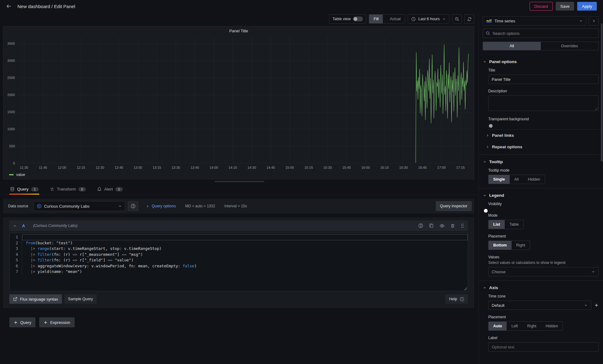  Describe the element at coordinates (544, 103) in the screenshot. I see `panel-description-input` at that location.